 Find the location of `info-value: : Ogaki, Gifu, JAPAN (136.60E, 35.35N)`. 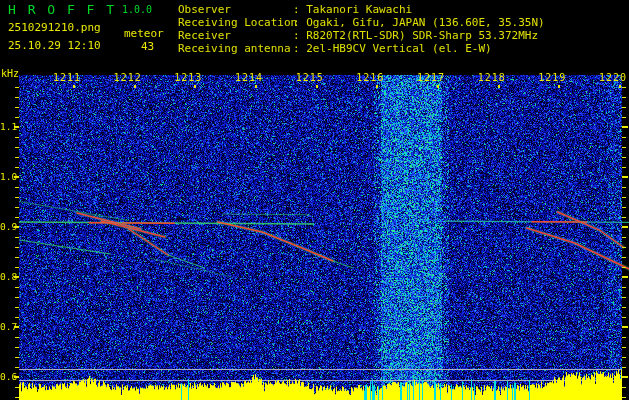

info-value: : Ogaki, Gifu, JAPAN (136.60E, 35.35N) is located at coordinates (419, 22).